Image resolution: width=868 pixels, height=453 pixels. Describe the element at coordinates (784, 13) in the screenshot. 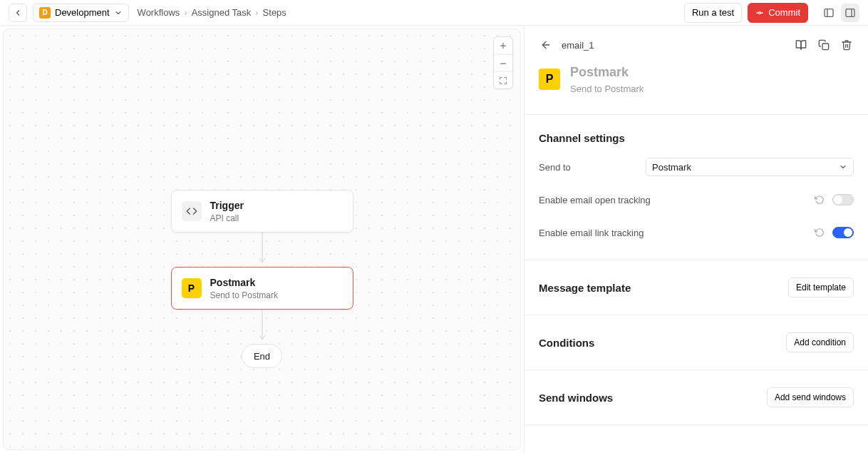

I see `commit-label: Commit` at that location.